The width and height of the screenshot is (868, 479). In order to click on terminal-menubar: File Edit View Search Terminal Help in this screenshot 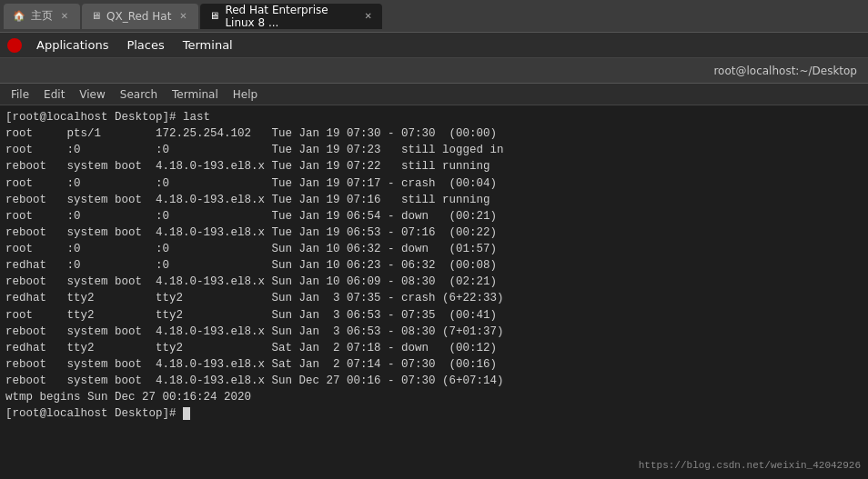, I will do `click(434, 95)`.